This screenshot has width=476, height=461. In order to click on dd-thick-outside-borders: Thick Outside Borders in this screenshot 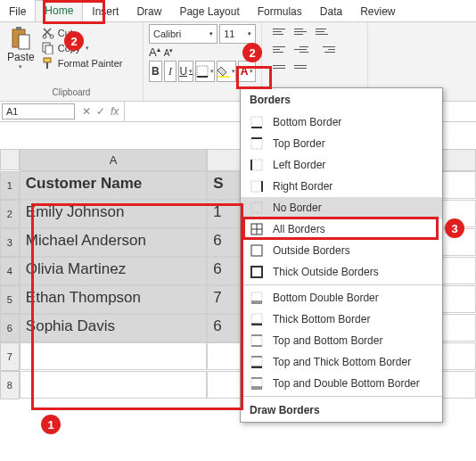, I will do `click(341, 272)`.